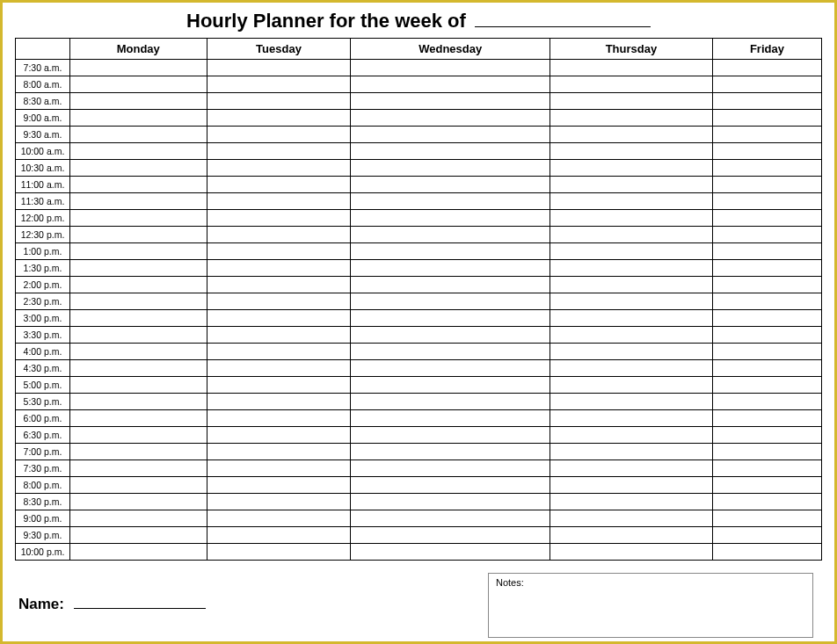 The height and width of the screenshot is (644, 837). I want to click on time-row: 8:30 a.m., so click(418, 102).